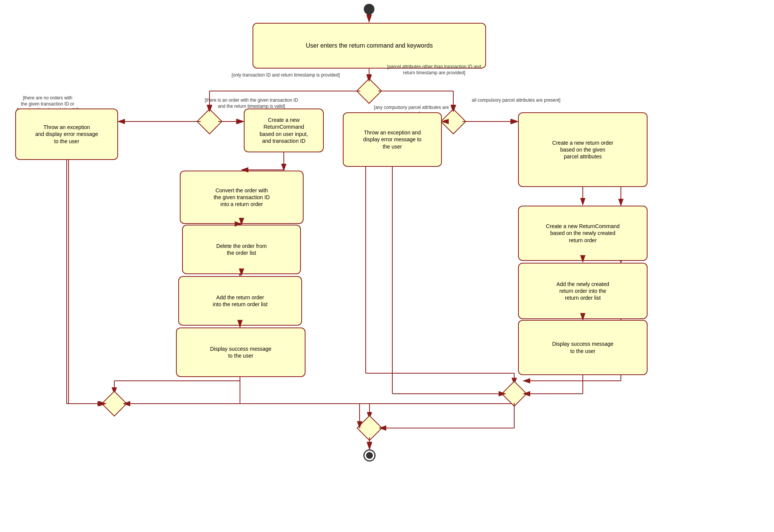 The width and height of the screenshot is (774, 532). Describe the element at coordinates (369, 455) in the screenshot. I see `end-node` at that location.